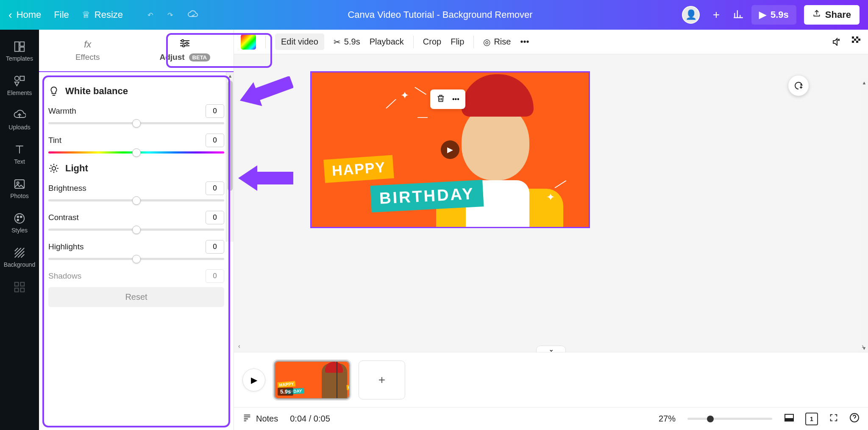 The image size is (868, 430). Describe the element at coordinates (774, 15) in the screenshot. I see `preview-button: ▶ 5.9s` at that location.